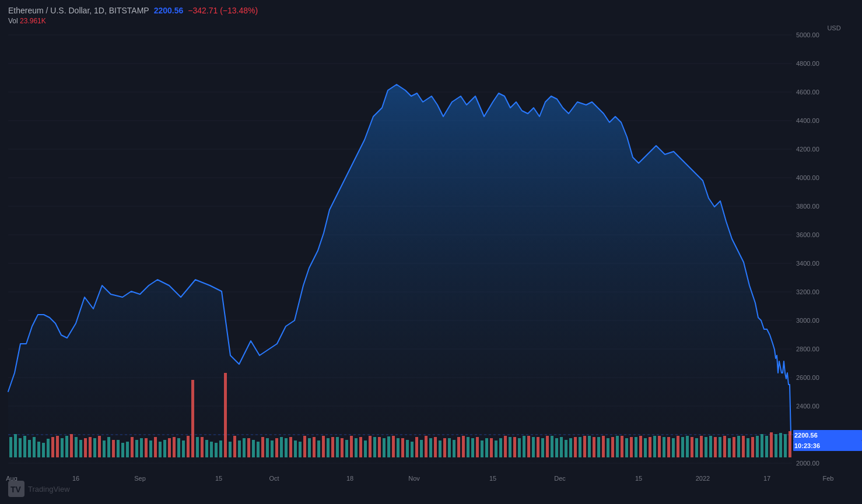 Image resolution: width=862 pixels, height=504 pixels. Describe the element at coordinates (13, 21) in the screenshot. I see `vol-label: Vol` at that location.